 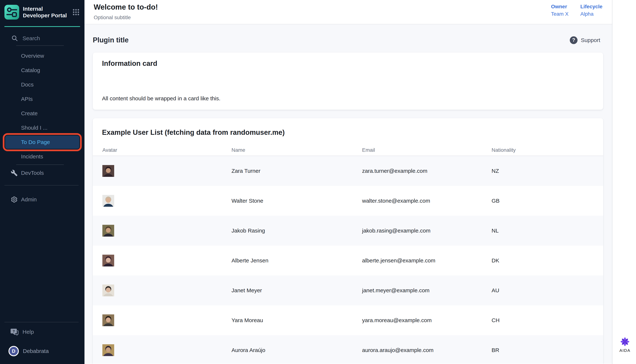 I want to click on user-nationality: AU, so click(x=542, y=290).